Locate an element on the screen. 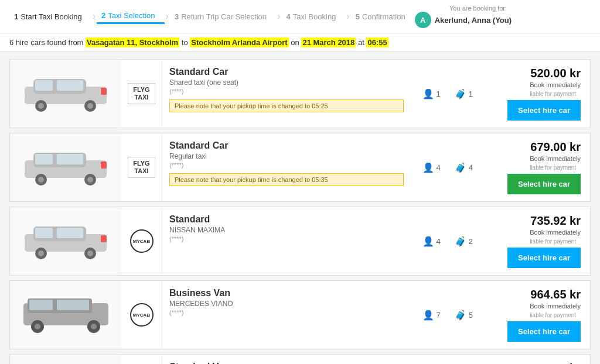 The image size is (600, 364). you-booking-label: You are booking for: is located at coordinates (478, 8).